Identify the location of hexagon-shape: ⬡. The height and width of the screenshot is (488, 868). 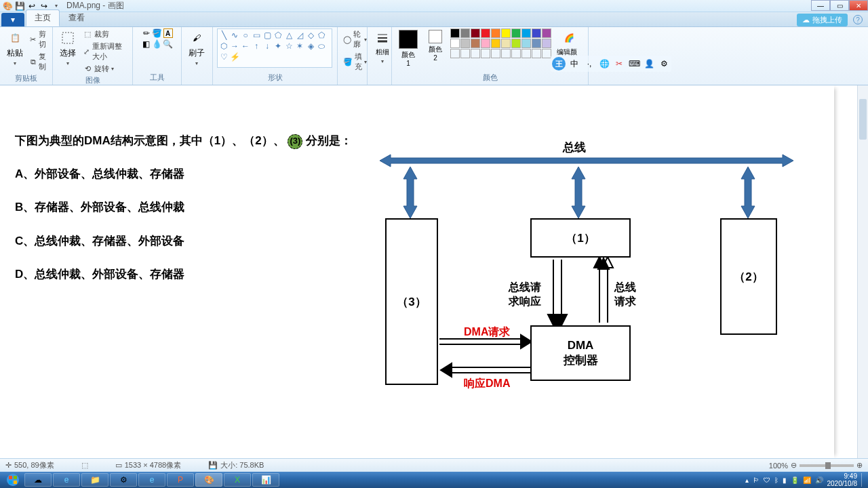
(224, 46).